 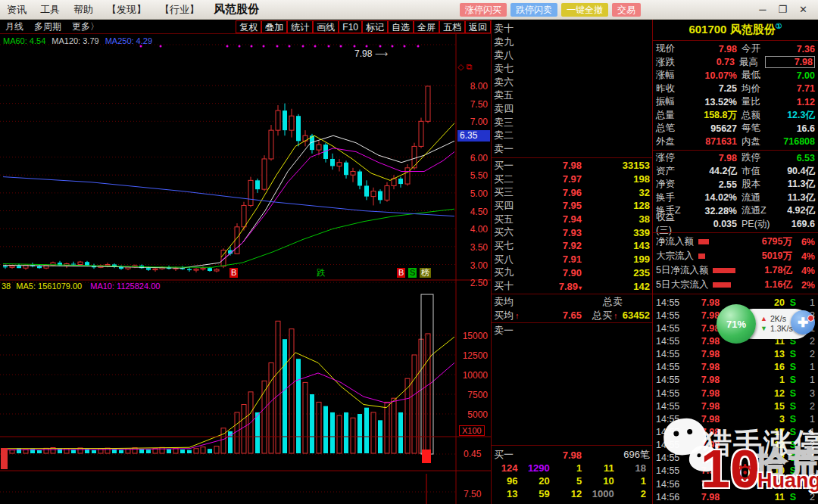 I want to click on buy-level-row: 买七7.92143, so click(x=572, y=246).